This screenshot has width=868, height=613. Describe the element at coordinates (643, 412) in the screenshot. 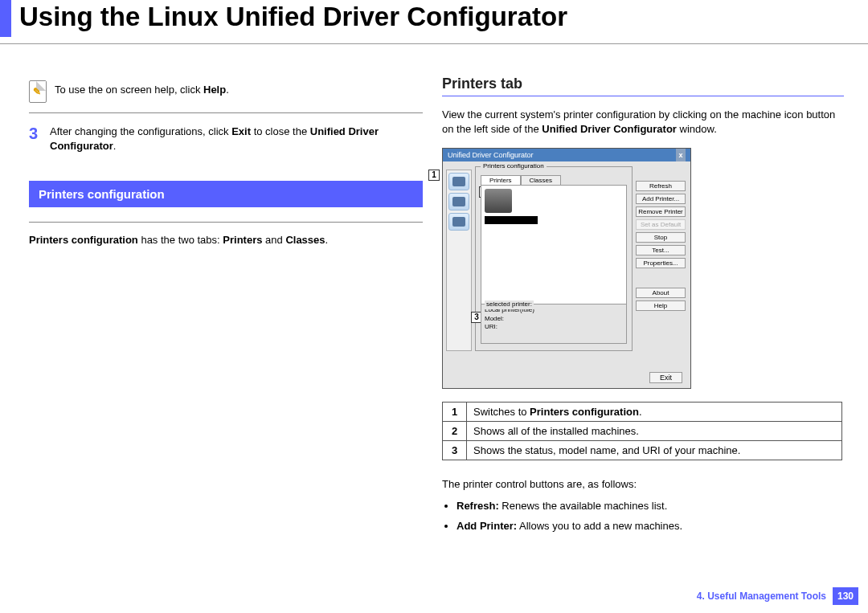

I see `table-row: 1 Switches to Printers configuration.` at that location.